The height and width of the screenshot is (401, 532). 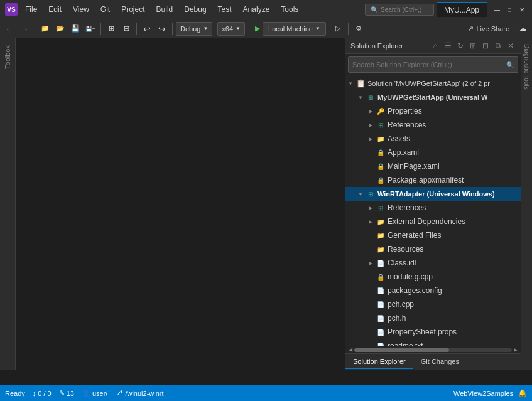 What do you see at coordinates (433, 111) in the screenshot?
I see `tree-item: ▶ 🔑 Properties` at bounding box center [433, 111].